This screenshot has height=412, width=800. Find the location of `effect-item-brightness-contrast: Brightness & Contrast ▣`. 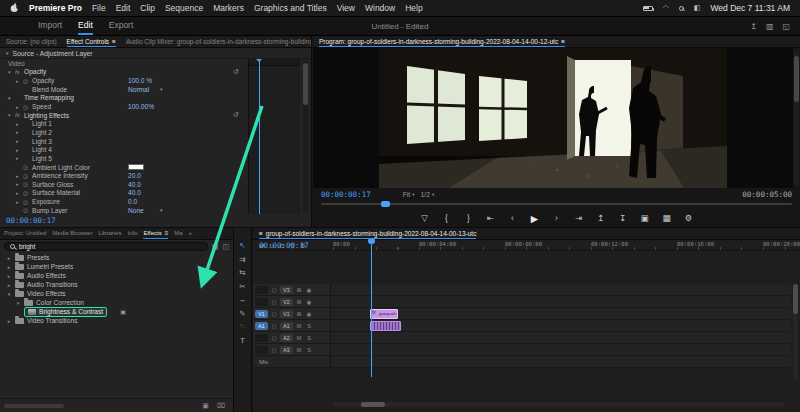

effect-item-brightness-contrast: Brightness & Contrast ▣ is located at coordinates (116, 312).